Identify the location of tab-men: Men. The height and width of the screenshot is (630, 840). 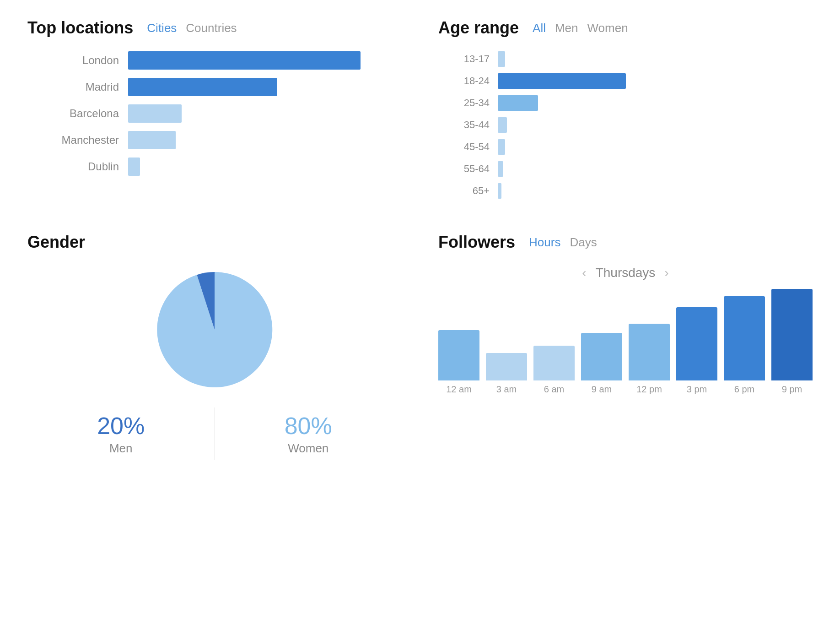
(566, 28).